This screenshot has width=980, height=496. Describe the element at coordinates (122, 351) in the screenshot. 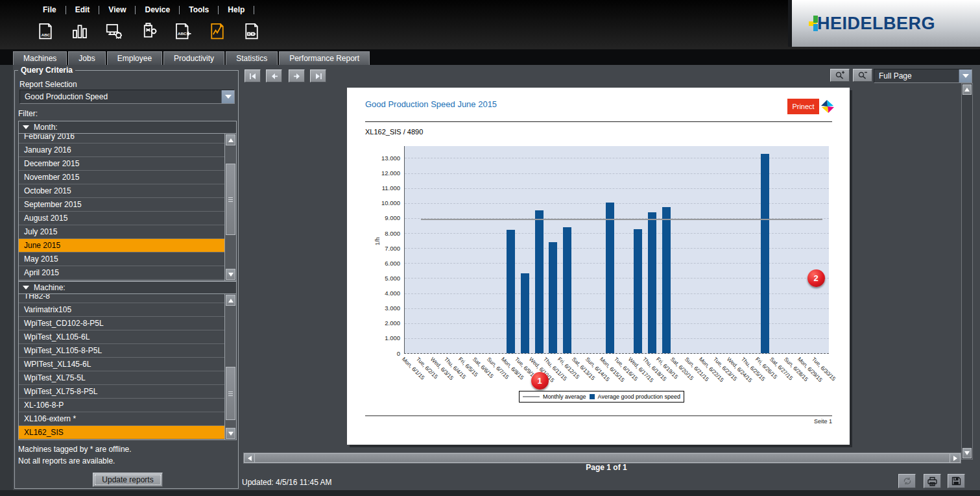

I see `list-item: WpiTest_XL105-8-P5L` at that location.